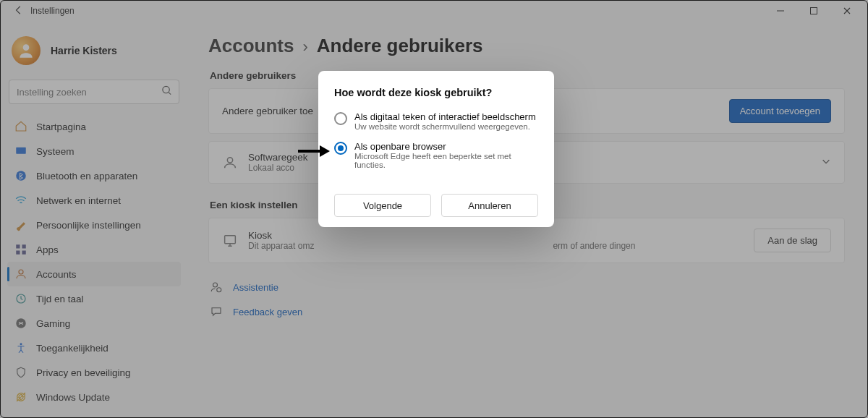  Describe the element at coordinates (446, 146) in the screenshot. I see `option2-title: Als openbare browser` at that location.